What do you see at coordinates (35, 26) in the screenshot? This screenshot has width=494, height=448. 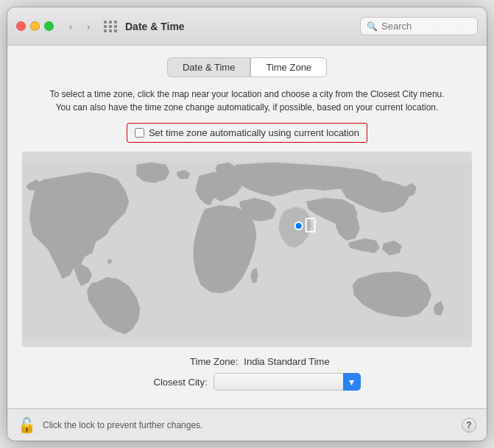 I see `minimize-button` at bounding box center [35, 26].